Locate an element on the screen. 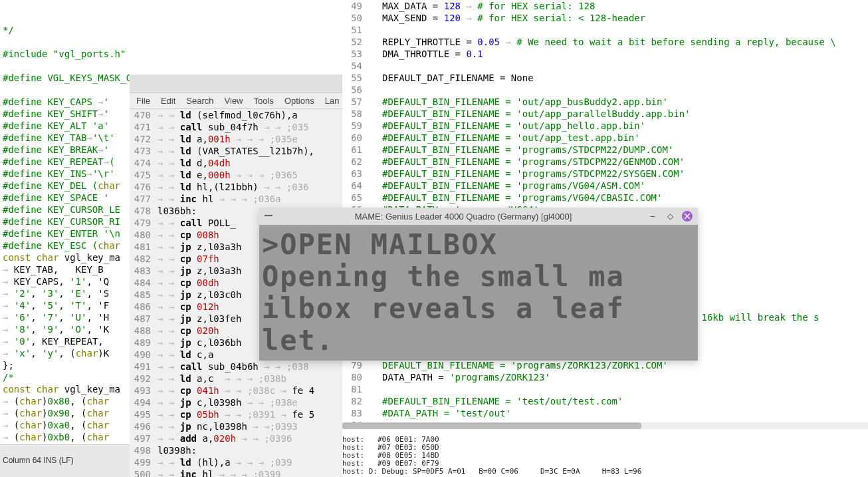 This screenshot has width=868, height=477. code-line: → → call sub_04f7h → → ;035 is located at coordinates (236, 127).